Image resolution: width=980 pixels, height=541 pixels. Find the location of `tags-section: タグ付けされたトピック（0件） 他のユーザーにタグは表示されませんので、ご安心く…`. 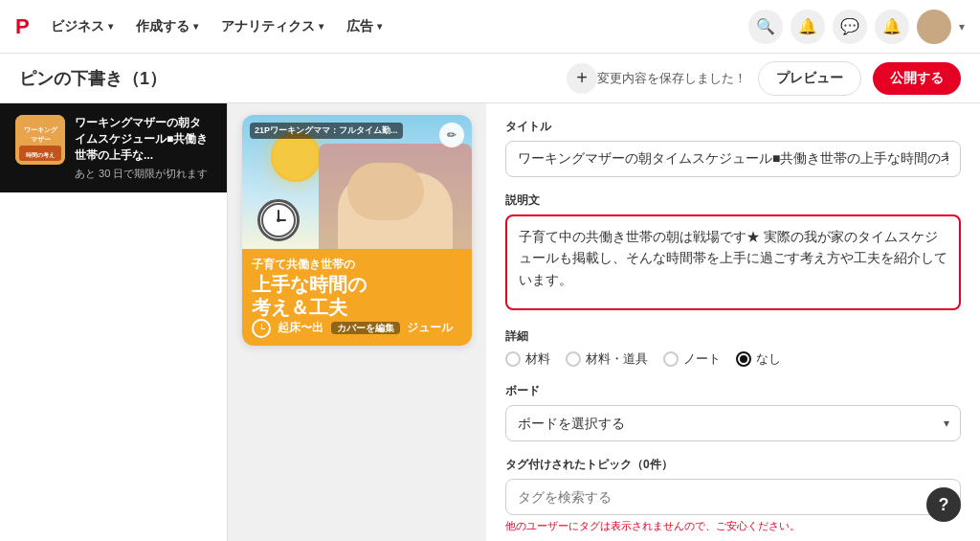

tags-section: タグ付けされたトピック（0件） 他のユーザーにタグは表示されませんので、ご安心く… is located at coordinates (733, 495).